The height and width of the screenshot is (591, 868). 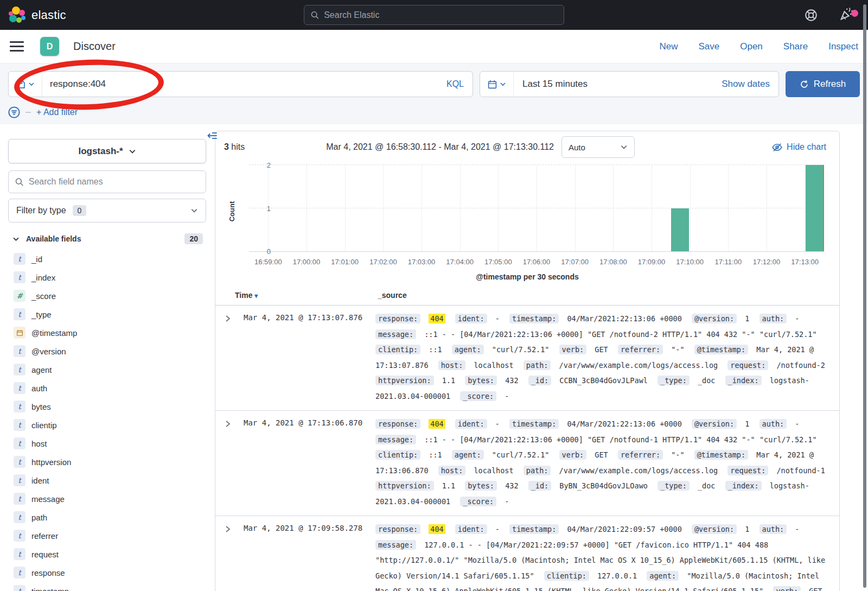 I want to click on field-item-response: tresponse, so click(x=107, y=573).